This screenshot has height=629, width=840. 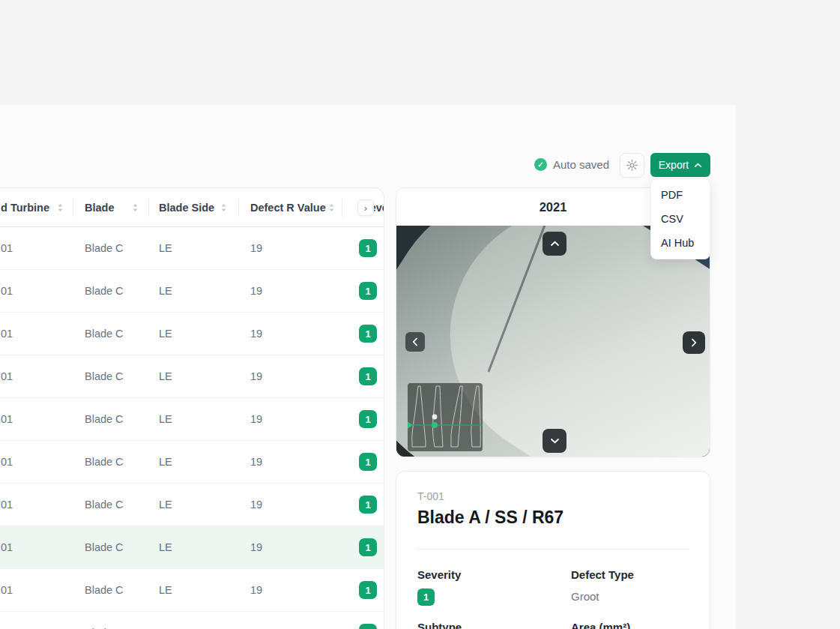 What do you see at coordinates (187, 208) in the screenshot?
I see `header-blade-side: Blade Side` at bounding box center [187, 208].